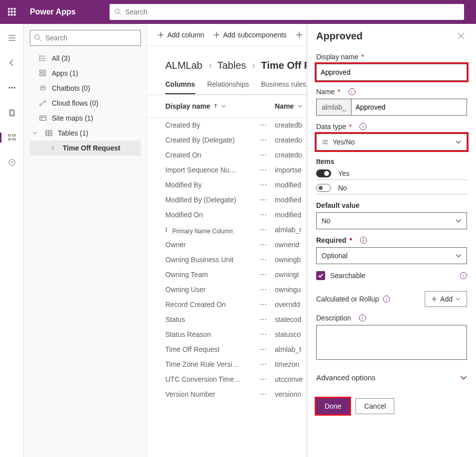 Image resolution: width=476 pixels, height=457 pixels. I want to click on rail-more, so click(12, 88).